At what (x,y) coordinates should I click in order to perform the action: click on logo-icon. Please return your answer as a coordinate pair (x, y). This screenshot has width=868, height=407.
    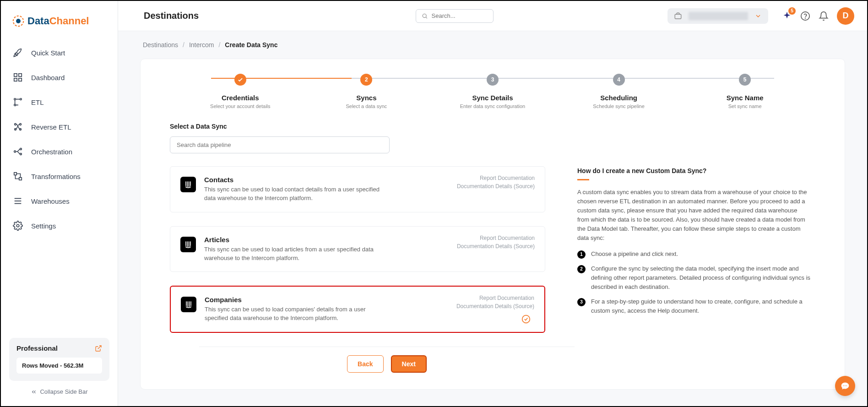
    Looking at the image, I should click on (18, 21).